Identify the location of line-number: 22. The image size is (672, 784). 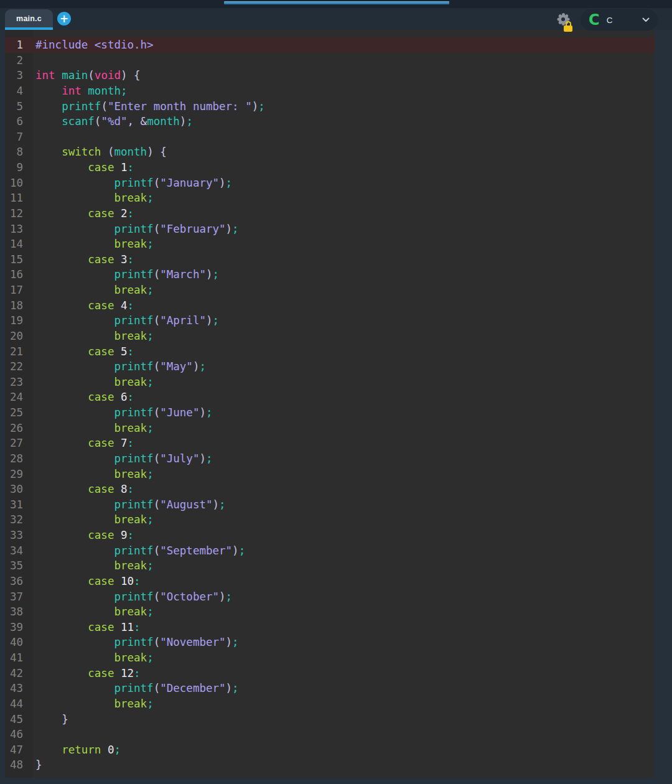
(19, 367).